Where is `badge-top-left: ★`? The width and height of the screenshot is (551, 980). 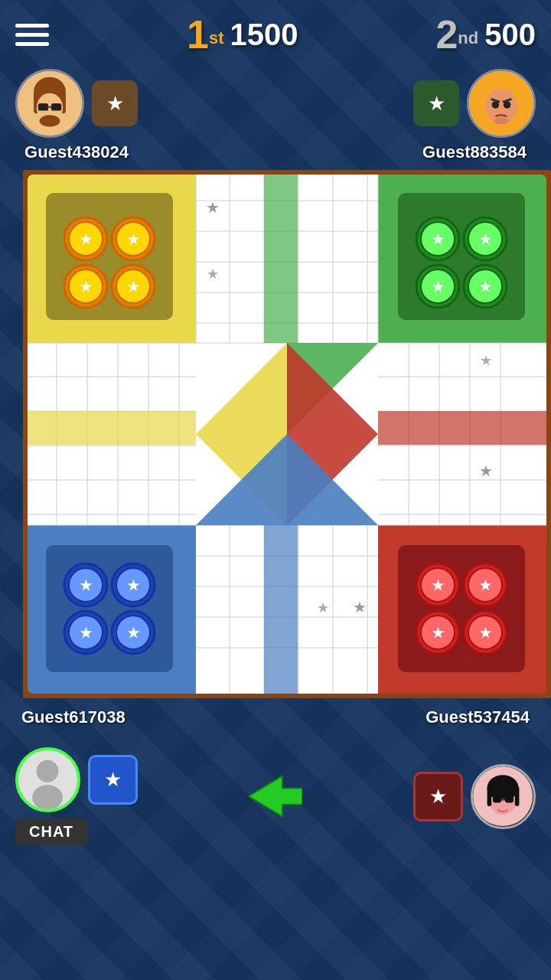 badge-top-left: ★ is located at coordinates (115, 103).